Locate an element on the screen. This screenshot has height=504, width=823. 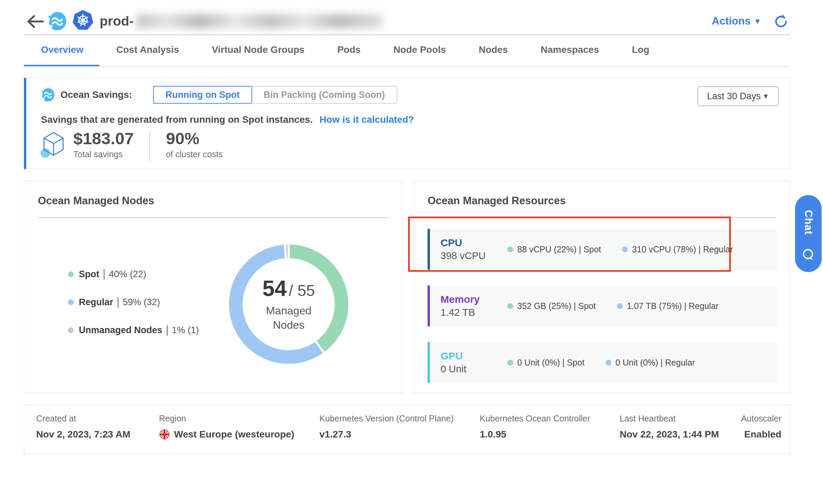
total-savings-value: $183.07 is located at coordinates (104, 138).